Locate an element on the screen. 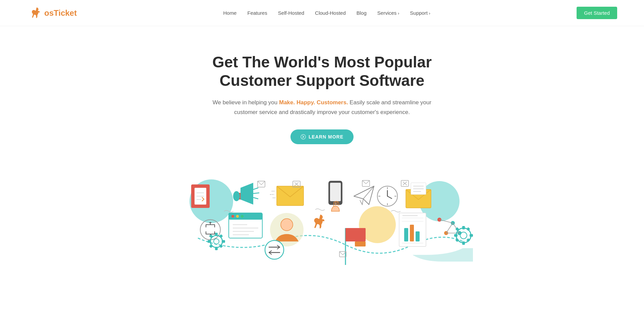 Image resolution: width=644 pixels, height=333 pixels. logo: osTicket is located at coordinates (52, 13).